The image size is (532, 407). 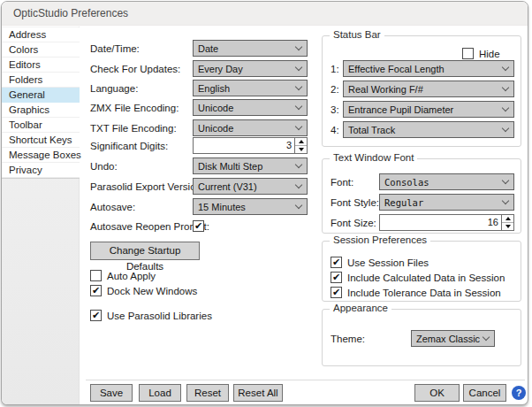 I want to click on status-slot-2-dropdown: Real Working F/#, so click(x=429, y=88).